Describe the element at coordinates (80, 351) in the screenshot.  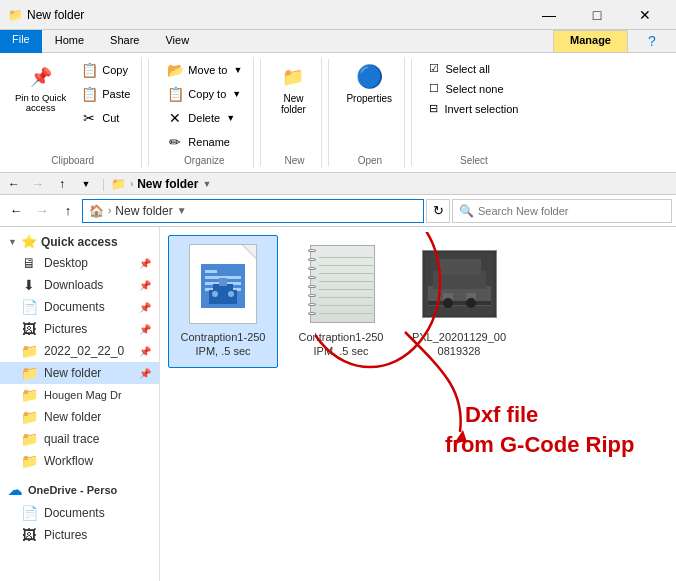
I see `sidebar-item-2022: 📁 2022_02_22_0 📌` at that location.